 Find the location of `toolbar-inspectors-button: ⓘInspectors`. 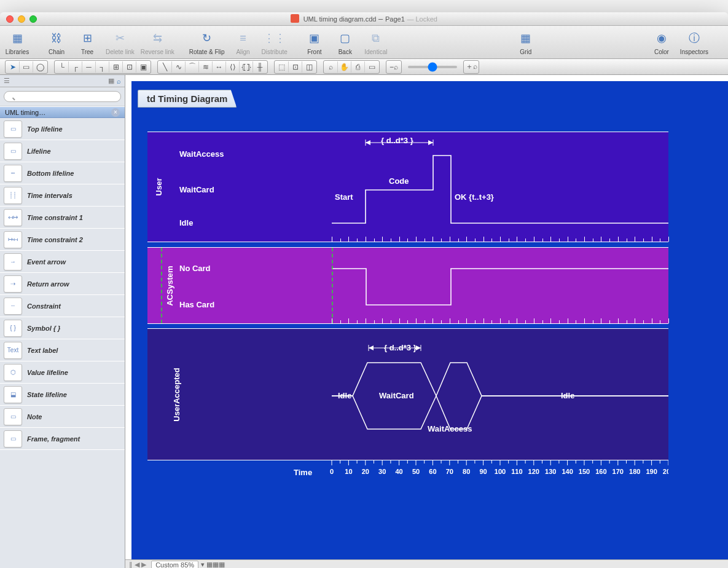

toolbar-inspectors-button: ⓘInspectors is located at coordinates (694, 42).